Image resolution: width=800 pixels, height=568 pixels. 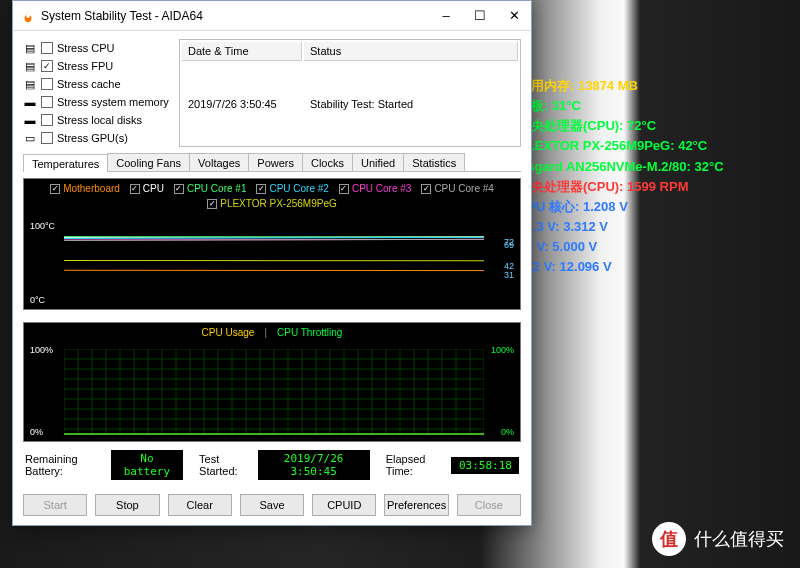 What do you see at coordinates (272, 332) in the screenshot?
I see `usage-legend: CPU Usage|CPU Throttling` at bounding box center [272, 332].